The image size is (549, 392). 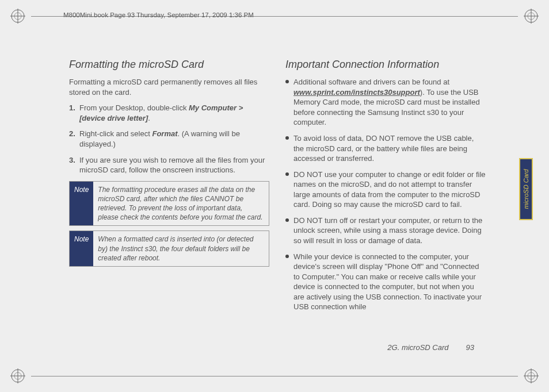 What do you see at coordinates (430, 347) in the screenshot?
I see `page-footer: 2G. microSD Card 93` at bounding box center [430, 347].